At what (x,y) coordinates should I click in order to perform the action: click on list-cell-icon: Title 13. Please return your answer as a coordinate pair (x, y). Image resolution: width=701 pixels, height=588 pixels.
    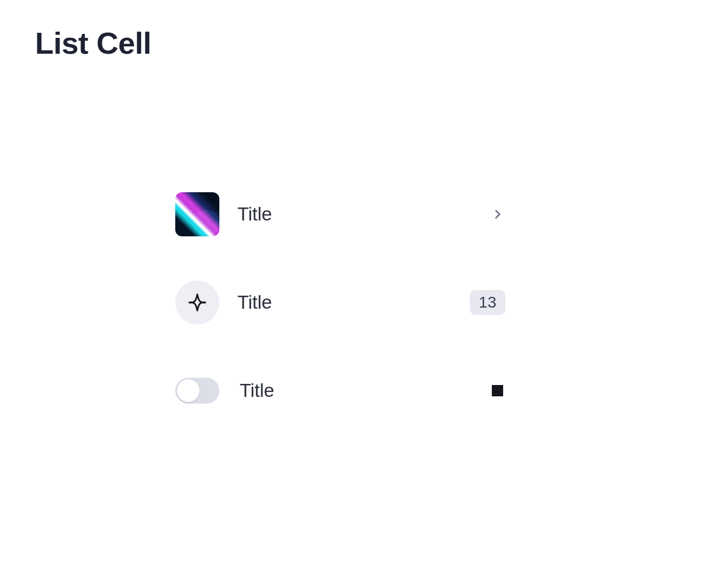
    Looking at the image, I should click on (340, 302).